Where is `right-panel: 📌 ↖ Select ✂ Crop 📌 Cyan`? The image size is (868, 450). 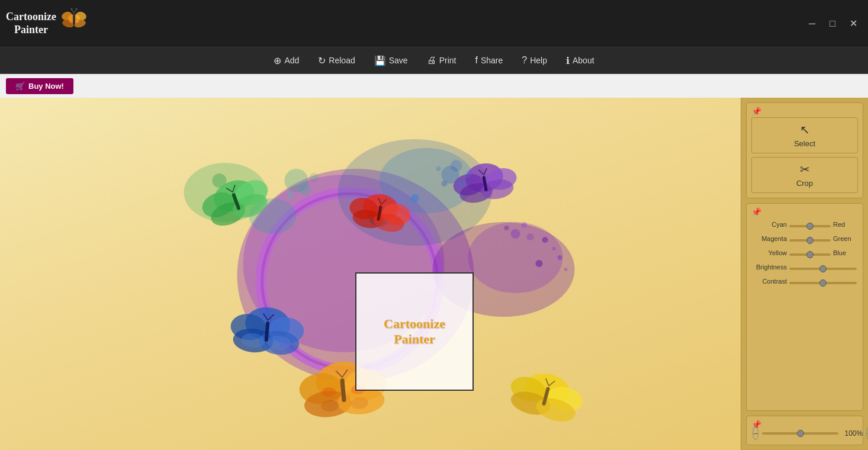
right-panel: 📌 ↖ Select ✂ Crop 📌 Cyan is located at coordinates (804, 274).